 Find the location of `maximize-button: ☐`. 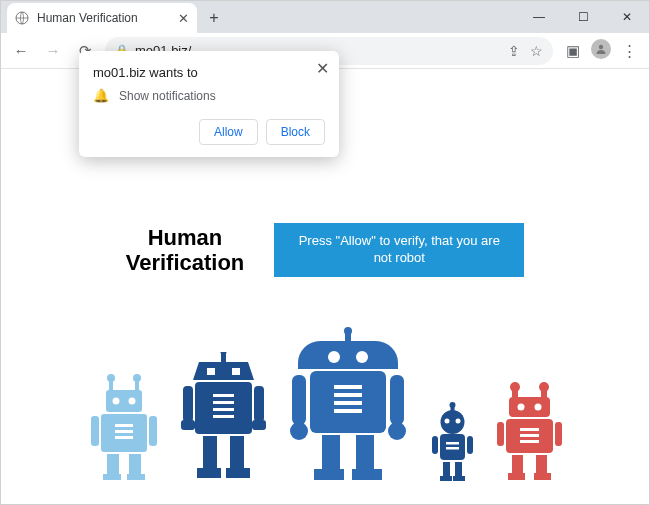

maximize-button: ☐ is located at coordinates (583, 17).